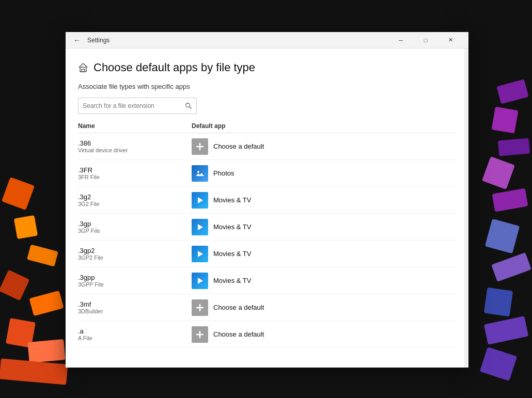 The height and width of the screenshot is (398, 532). I want to click on ext-desc: 3FR File, so click(135, 177).